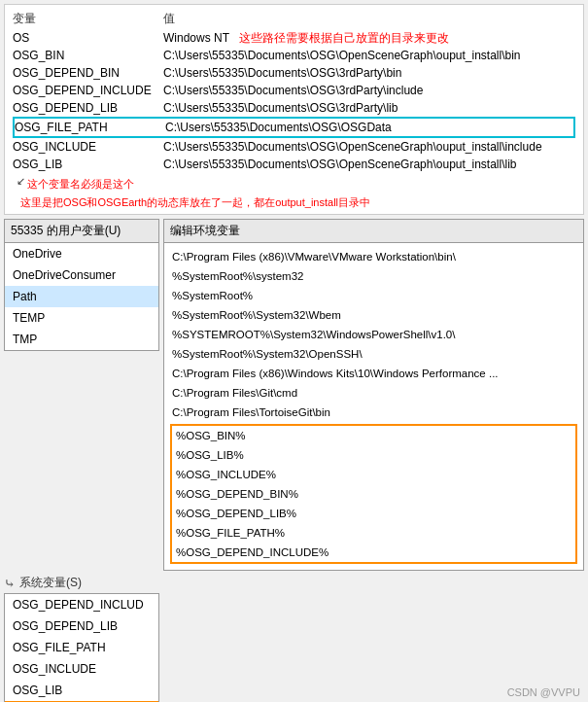 The height and width of the screenshot is (702, 588). What do you see at coordinates (87, 19) in the screenshot?
I see `header-var-label: 变量` at bounding box center [87, 19].